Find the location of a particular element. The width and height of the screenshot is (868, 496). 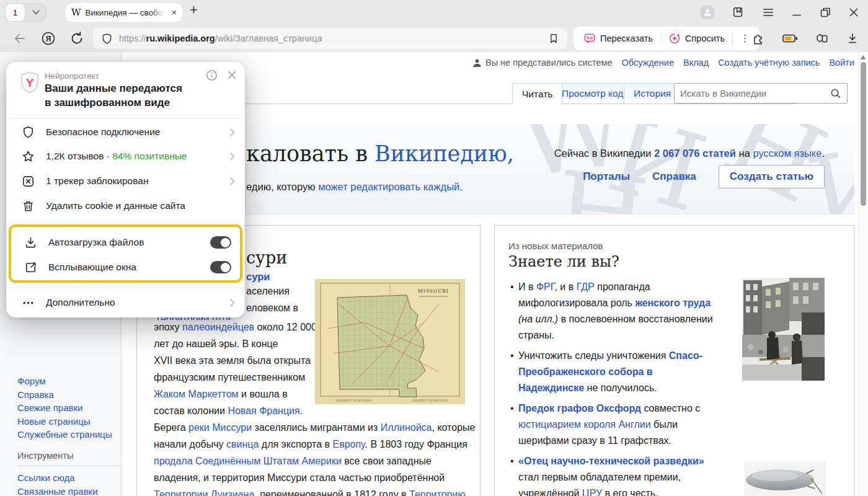

inline-link: женского труда is located at coordinates (673, 303).